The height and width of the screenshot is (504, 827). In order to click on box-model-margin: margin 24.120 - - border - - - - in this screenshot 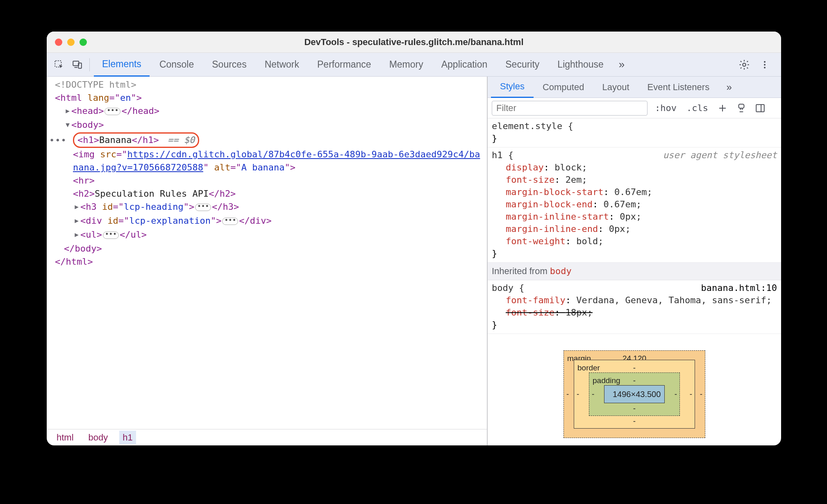, I will do `click(634, 394)`.